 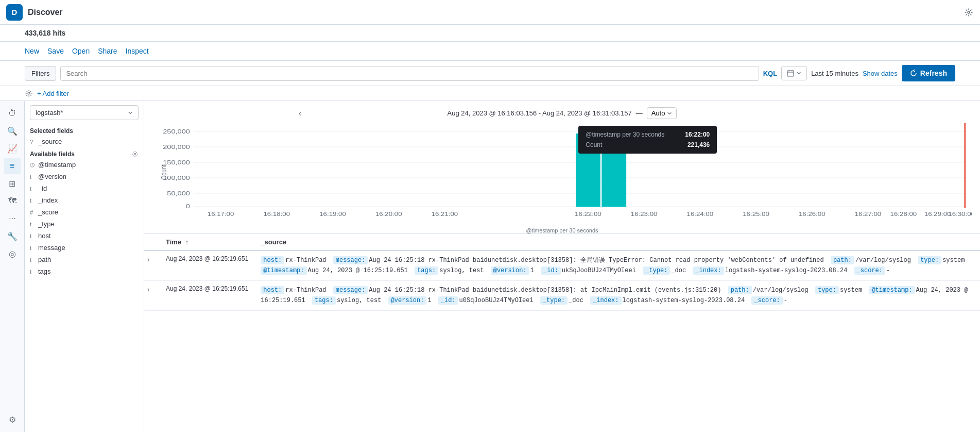 I want to click on time-cell-2: Aug 24, 2023 @ 16:25:19.651, so click(x=207, y=295).